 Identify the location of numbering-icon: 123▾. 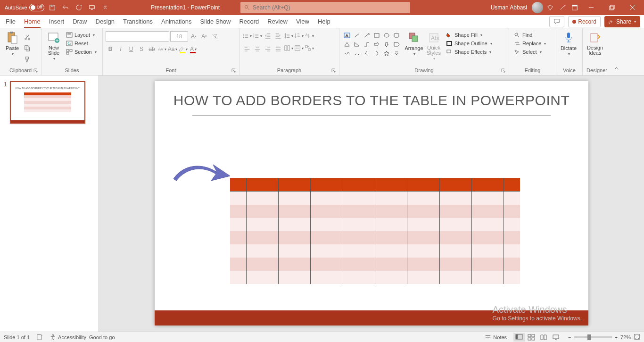
(257, 36).